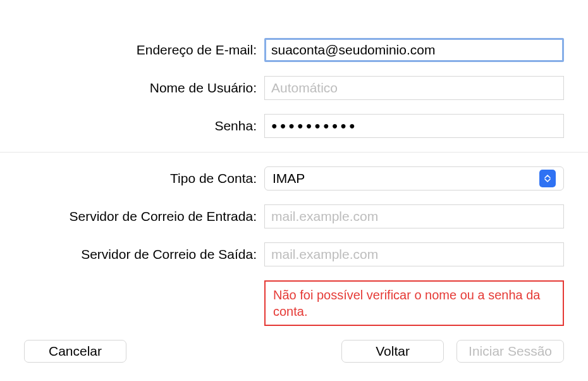 The height and width of the screenshot is (381, 588). I want to click on username-input, so click(414, 88).